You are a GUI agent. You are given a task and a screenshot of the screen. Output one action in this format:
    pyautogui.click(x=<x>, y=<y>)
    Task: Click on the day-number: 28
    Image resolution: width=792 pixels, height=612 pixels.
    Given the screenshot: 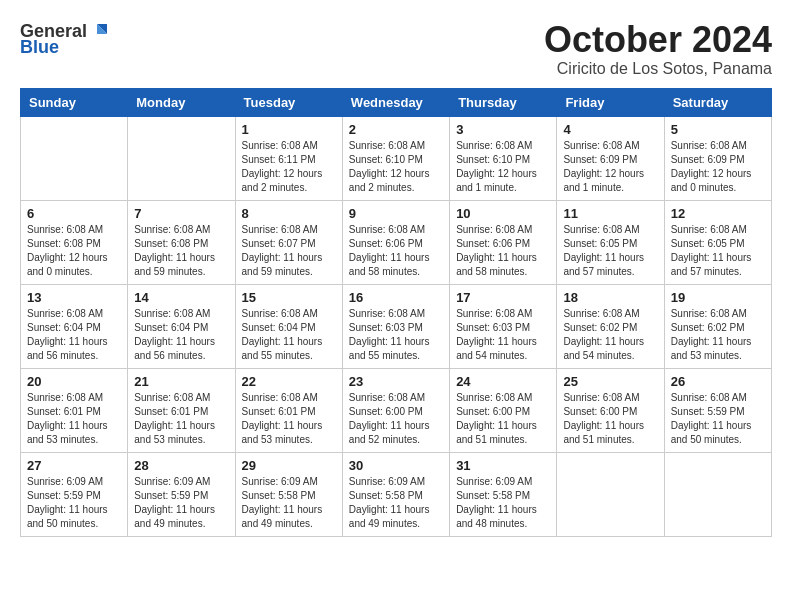 What is the action you would take?
    pyautogui.click(x=181, y=466)
    